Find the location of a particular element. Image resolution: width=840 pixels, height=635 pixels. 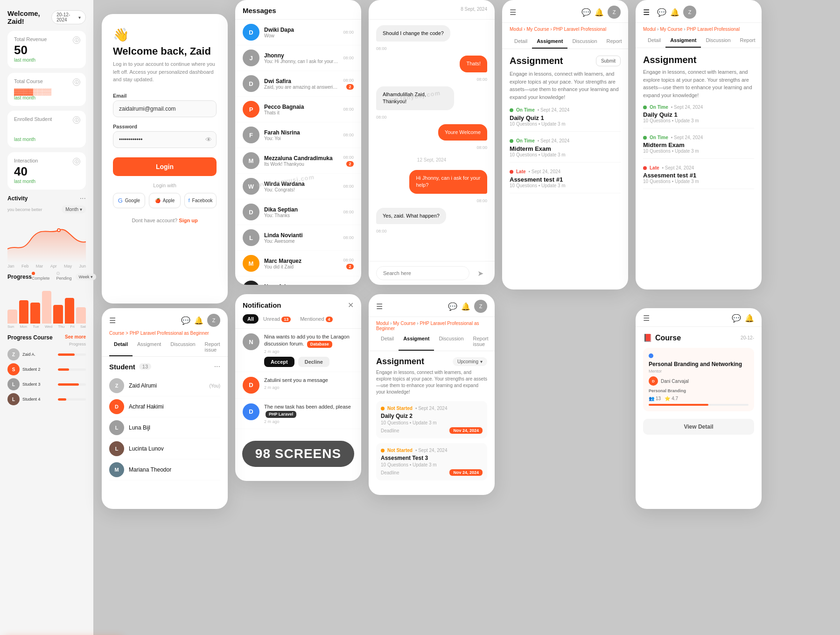

password-input is located at coordinates (165, 140).